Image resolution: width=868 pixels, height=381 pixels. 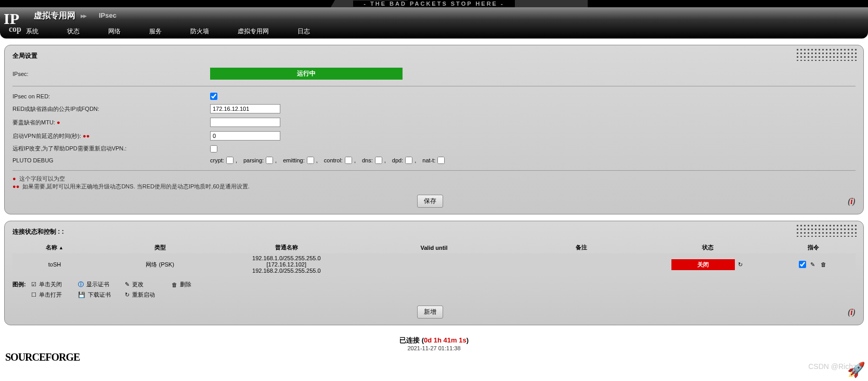 I want to click on pluto-label: PLUTO DEBUG, so click(x=111, y=160).